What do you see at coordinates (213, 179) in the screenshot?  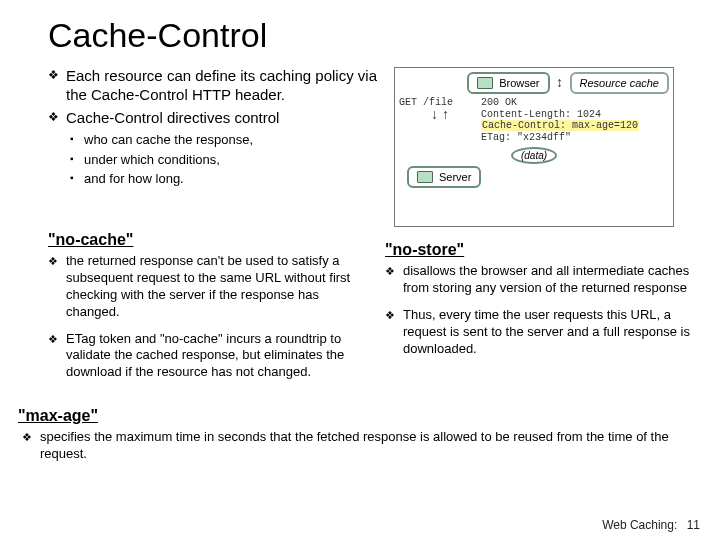 I see `intro-sub-3: and for how long.` at bounding box center [213, 179].